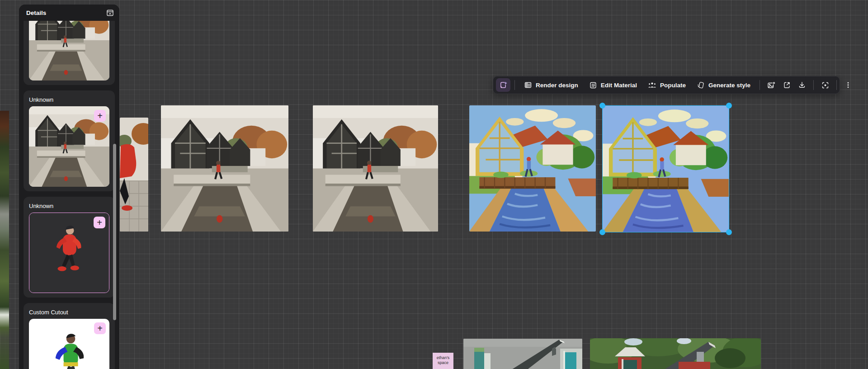 The width and height of the screenshot is (868, 369). Describe the element at coordinates (69, 13) in the screenshot. I see `details-panel-header: Details` at that location.